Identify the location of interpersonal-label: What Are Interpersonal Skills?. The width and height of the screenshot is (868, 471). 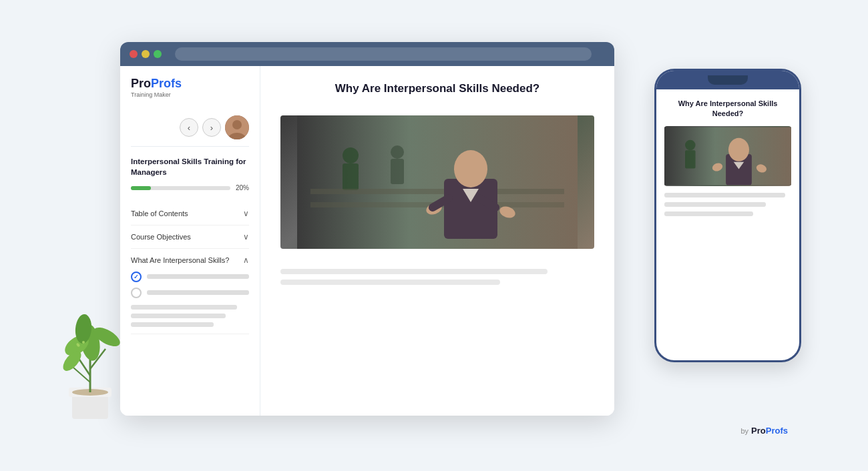
(180, 260).